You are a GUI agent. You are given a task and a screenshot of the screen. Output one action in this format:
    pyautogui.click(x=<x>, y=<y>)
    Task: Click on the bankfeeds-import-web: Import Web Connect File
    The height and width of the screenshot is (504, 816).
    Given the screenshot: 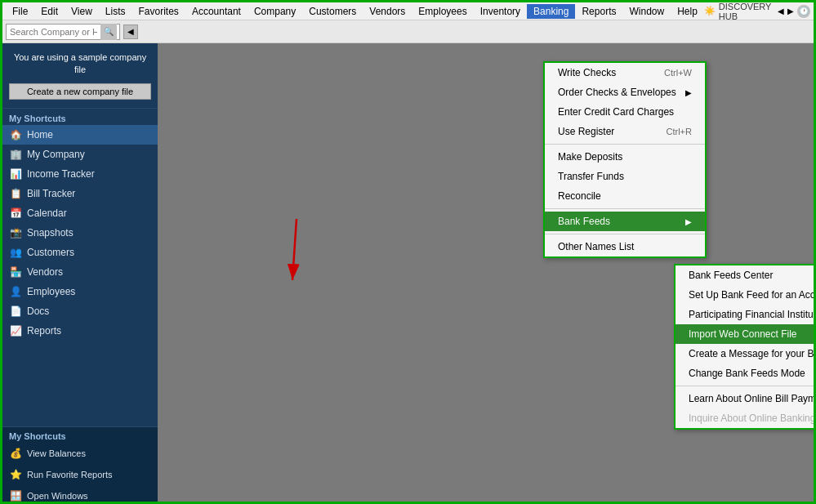 What is the action you would take?
    pyautogui.click(x=746, y=334)
    